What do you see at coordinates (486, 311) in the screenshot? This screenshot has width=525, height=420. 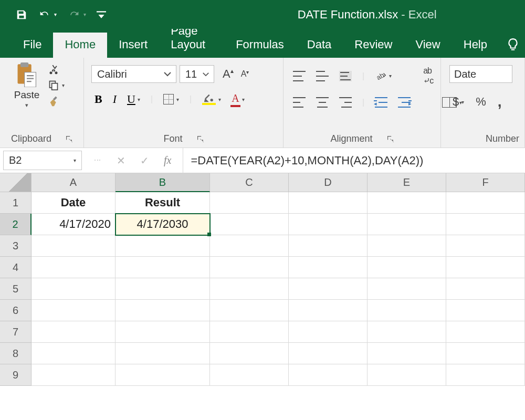 I see `cell-f6` at bounding box center [486, 311].